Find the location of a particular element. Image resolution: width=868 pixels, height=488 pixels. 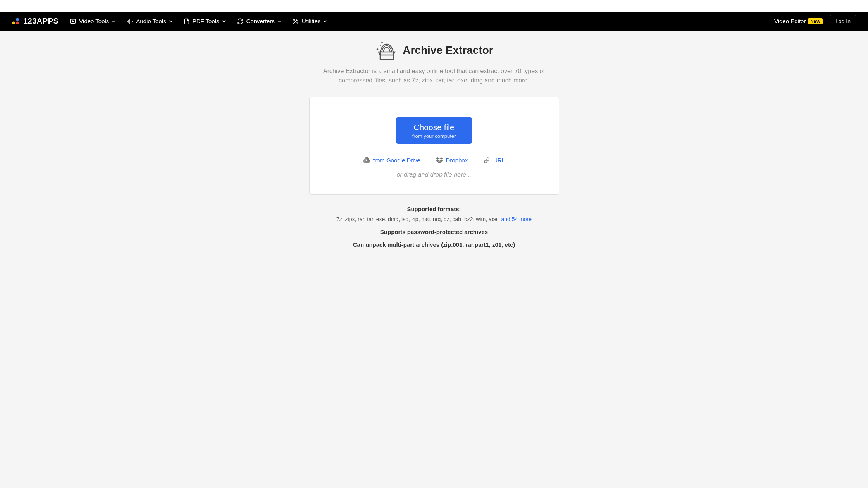

info-section: Supported formats: 7z, zipx, rar, tar, e… is located at coordinates (434, 227).